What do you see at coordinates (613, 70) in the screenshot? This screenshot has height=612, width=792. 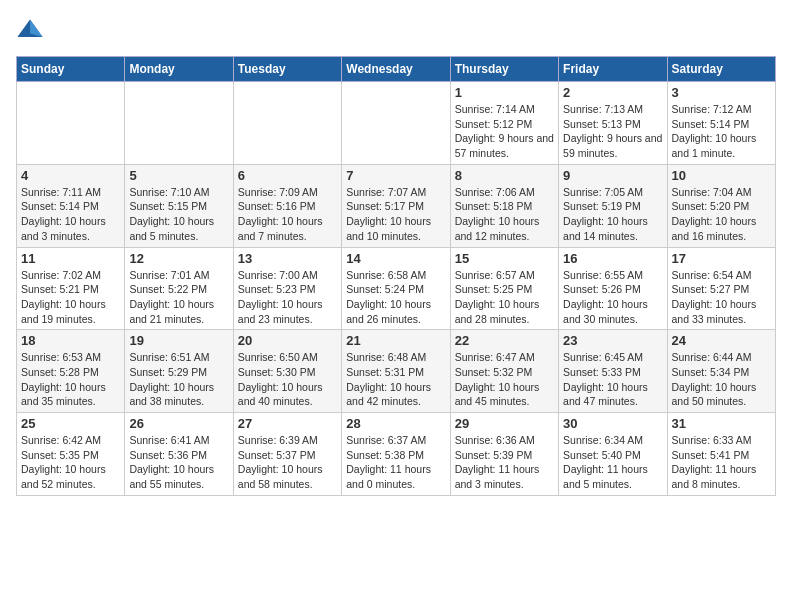 I see `weekday-header: Friday` at bounding box center [613, 70].